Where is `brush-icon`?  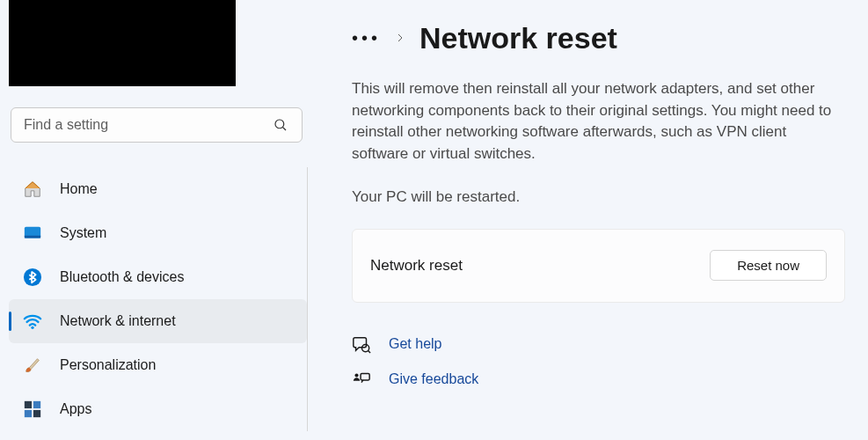
brush-icon is located at coordinates (33, 365).